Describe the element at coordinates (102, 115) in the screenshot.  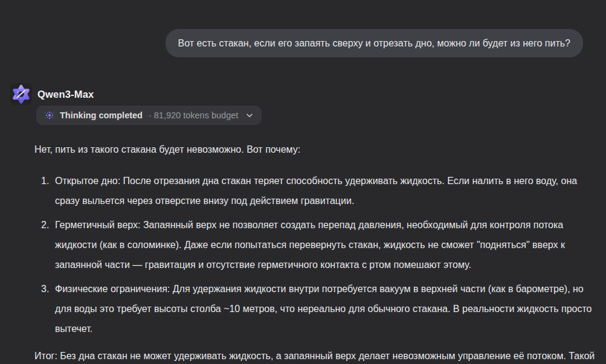
I see `thinking-status-label: Thinking completed` at that location.